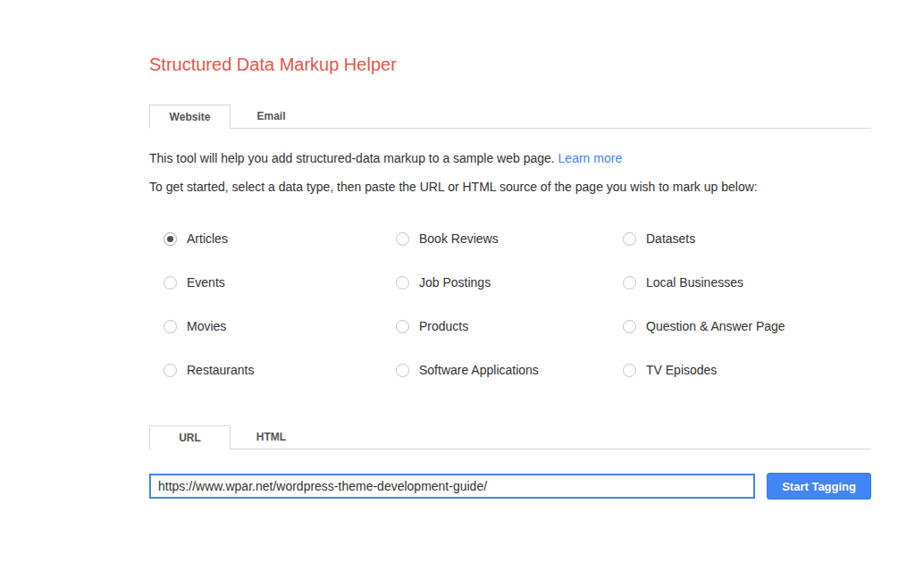 Image resolution: width=915 pixels, height=588 pixels. Describe the element at coordinates (670, 239) in the screenshot. I see `radio-label: Datasets` at that location.